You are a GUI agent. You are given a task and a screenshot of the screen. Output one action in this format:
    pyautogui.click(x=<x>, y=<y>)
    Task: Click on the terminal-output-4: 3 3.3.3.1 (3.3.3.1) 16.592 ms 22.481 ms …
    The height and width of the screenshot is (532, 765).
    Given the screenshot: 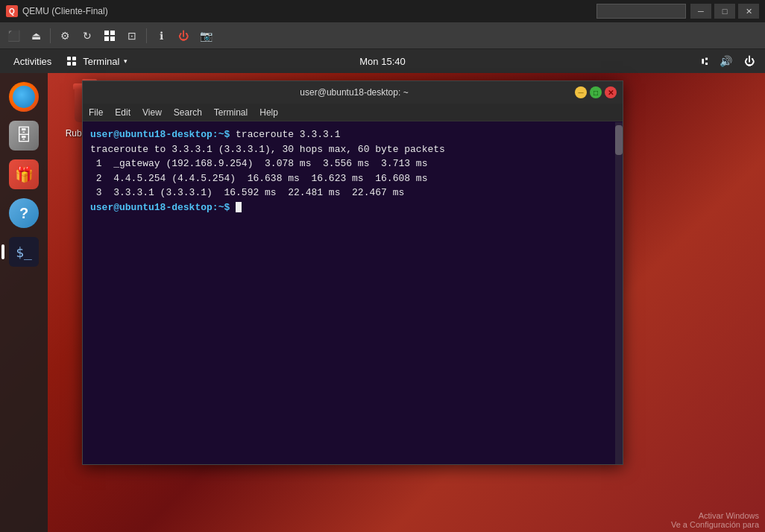 What is the action you would take?
    pyautogui.click(x=353, y=193)
    